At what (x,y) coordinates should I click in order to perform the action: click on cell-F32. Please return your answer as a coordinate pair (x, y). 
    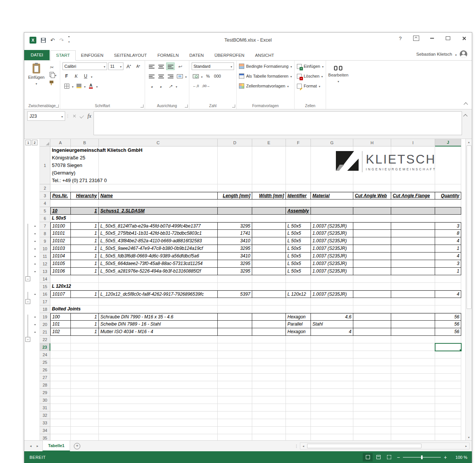
    Looking at the image, I should click on (298, 415).